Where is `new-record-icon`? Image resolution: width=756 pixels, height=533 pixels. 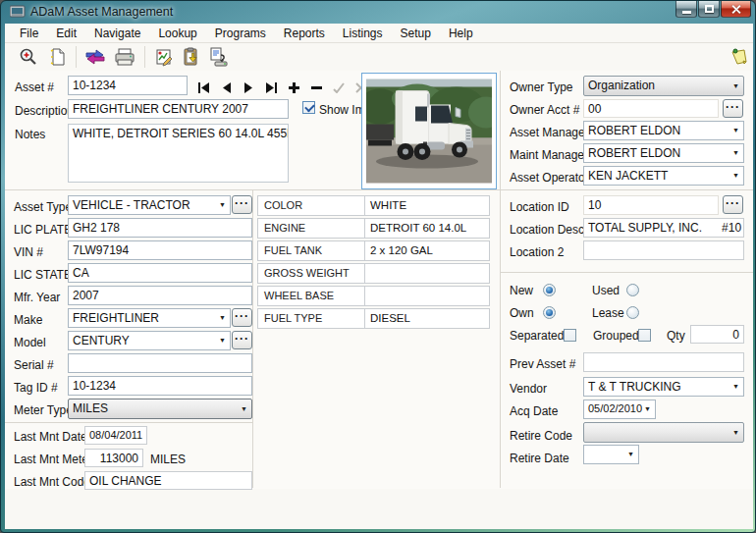 new-record-icon is located at coordinates (58, 57).